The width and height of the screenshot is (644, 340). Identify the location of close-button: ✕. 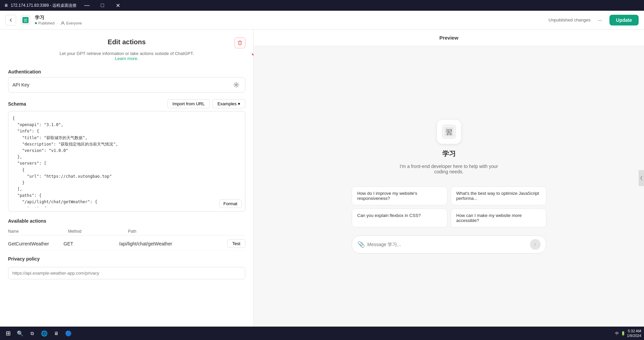
(118, 5).